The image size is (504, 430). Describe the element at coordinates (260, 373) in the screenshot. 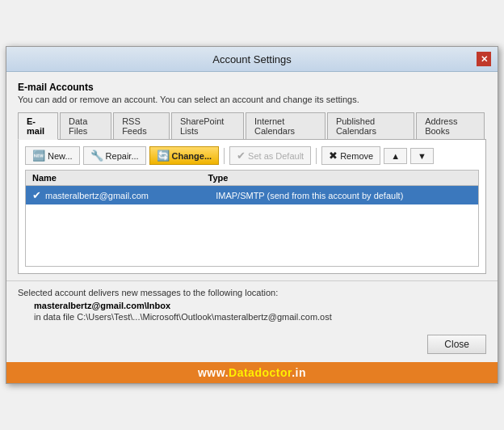

I see `watermark-domain: Datadoctor` at that location.